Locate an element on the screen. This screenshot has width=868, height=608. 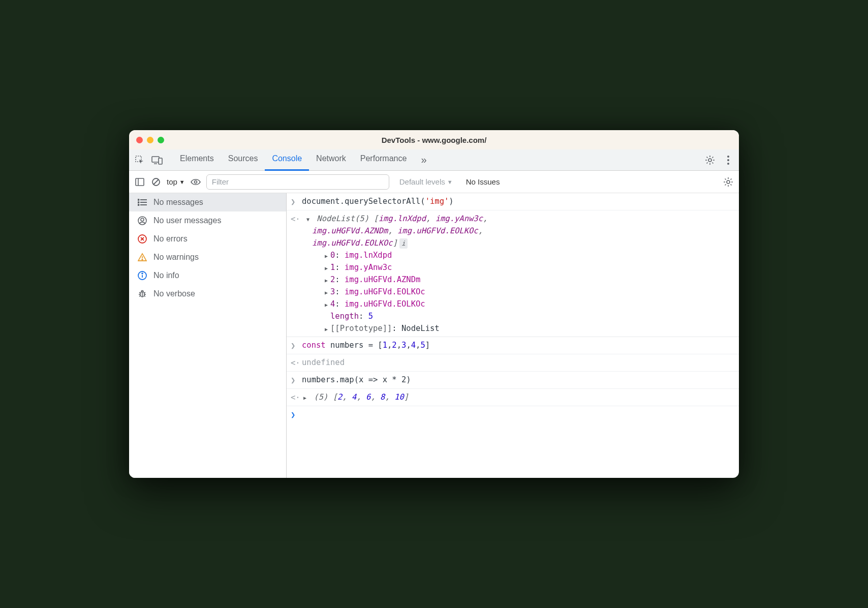
code-token: const is located at coordinates (314, 345).